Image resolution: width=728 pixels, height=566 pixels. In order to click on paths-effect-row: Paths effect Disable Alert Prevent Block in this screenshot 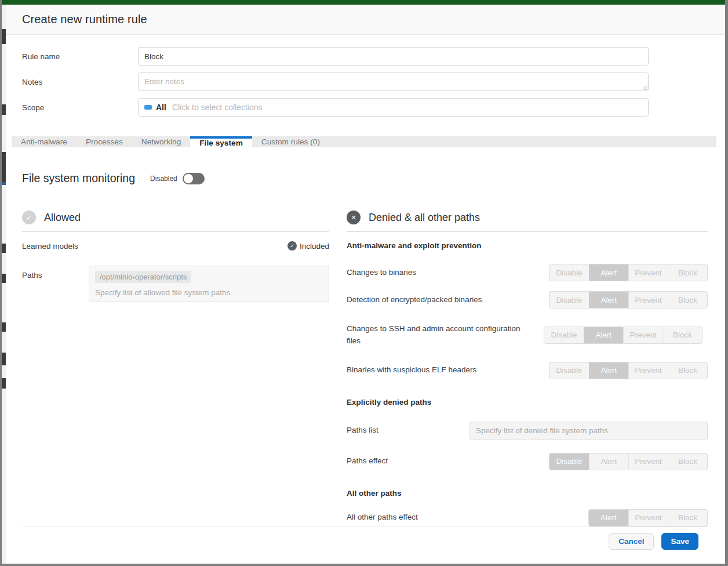, I will do `click(527, 462)`.